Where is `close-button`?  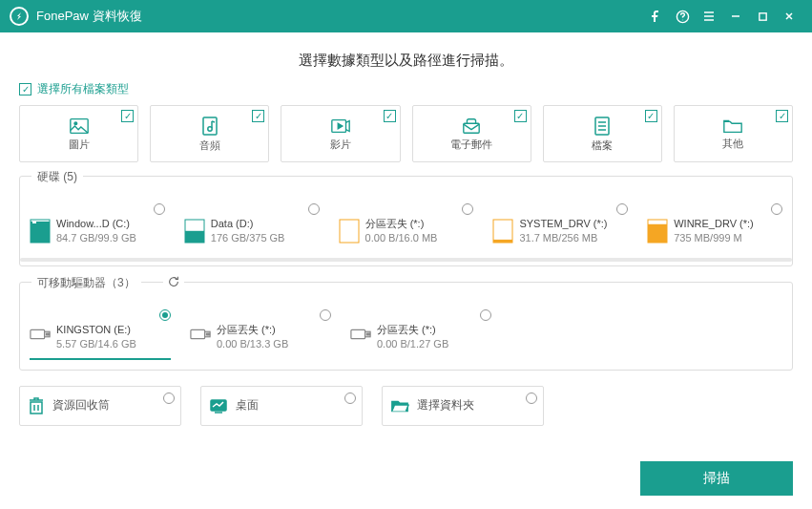
close-button is located at coordinates (789, 16).